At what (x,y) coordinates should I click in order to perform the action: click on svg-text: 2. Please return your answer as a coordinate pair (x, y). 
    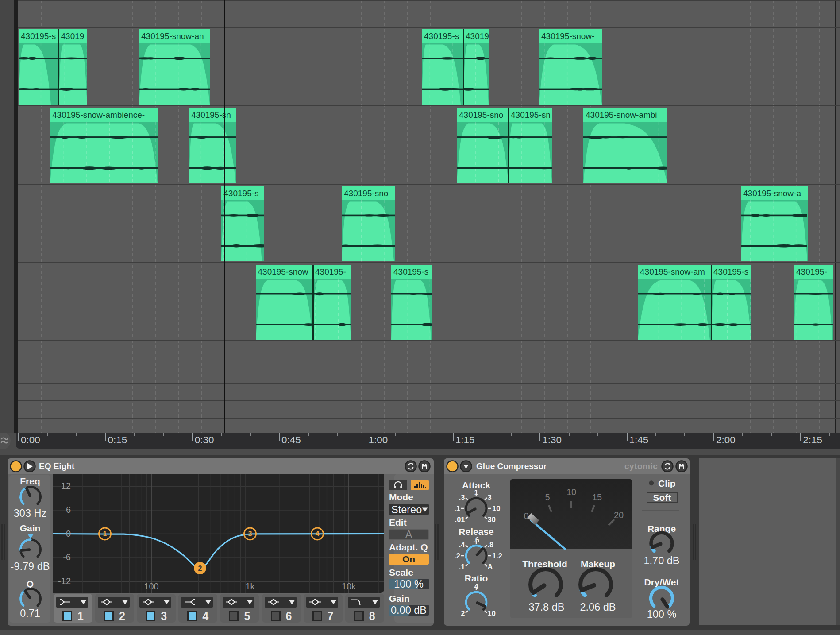
    Looking at the image, I should click on (463, 613).